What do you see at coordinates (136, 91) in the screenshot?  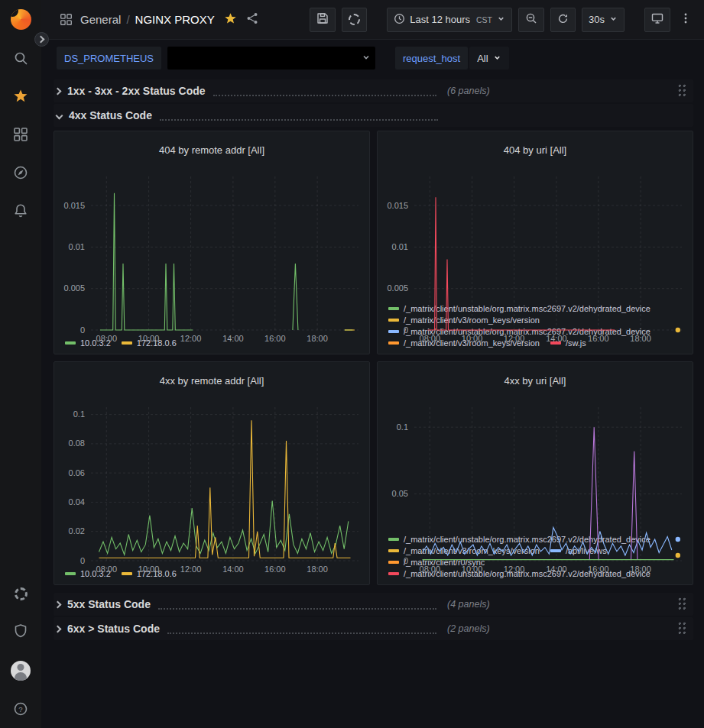 I see `row-title: 1xx - 3xx - 2xx Status Code` at bounding box center [136, 91].